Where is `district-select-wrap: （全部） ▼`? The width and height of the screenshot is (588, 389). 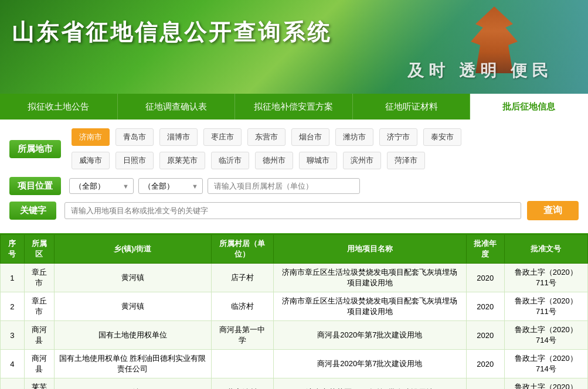 district-select-wrap: （全部） ▼ is located at coordinates (101, 186).